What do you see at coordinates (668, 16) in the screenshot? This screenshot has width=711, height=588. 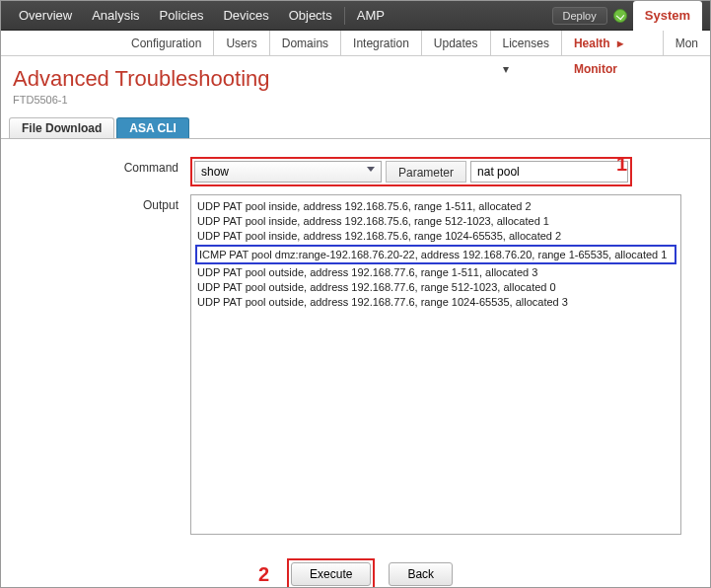 I see `nav-system: System` at bounding box center [668, 16].